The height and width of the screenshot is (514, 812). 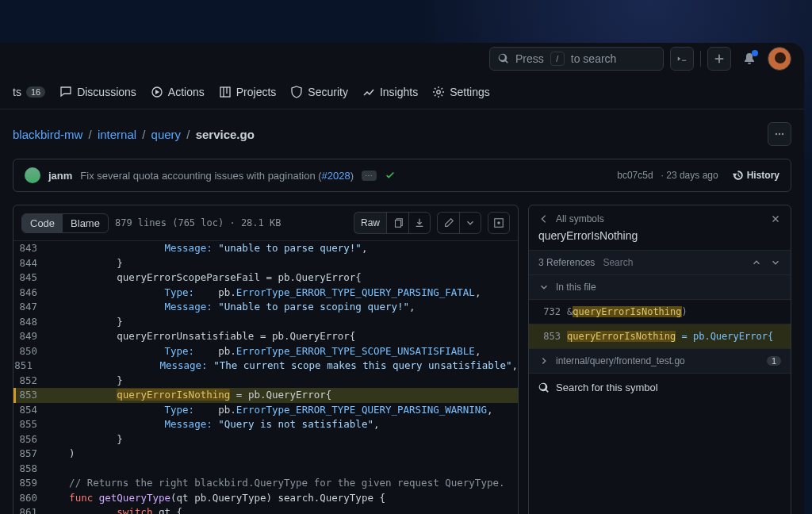 What do you see at coordinates (230, 308) in the screenshot?
I see `line-source: Message: "Unable to parse scoping query!…` at bounding box center [230, 308].